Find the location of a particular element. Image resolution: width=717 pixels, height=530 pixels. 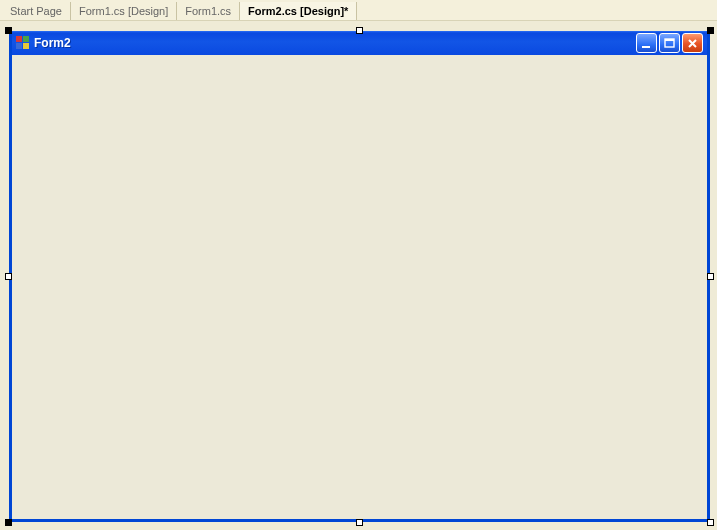

resize-handle-e is located at coordinates (710, 276).